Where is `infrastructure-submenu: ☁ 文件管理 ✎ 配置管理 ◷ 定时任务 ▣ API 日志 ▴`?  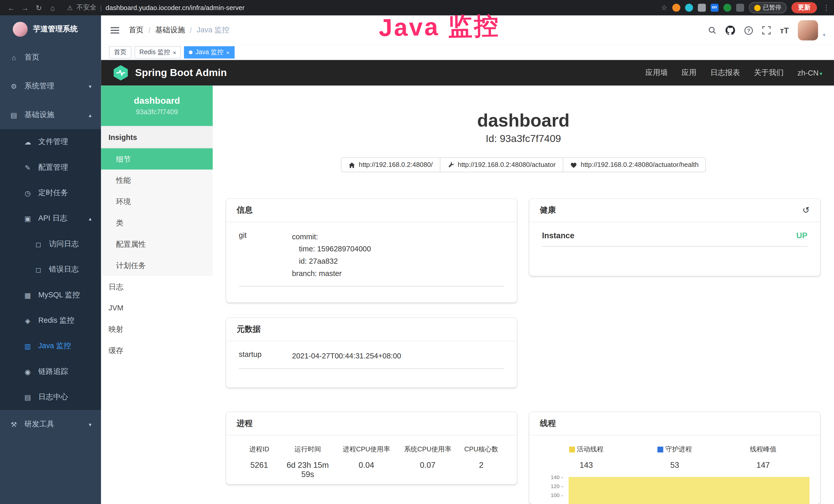 infrastructure-submenu: ☁ 文件管理 ✎ 配置管理 ◷ 定时任务 ▣ API 日志 ▴ is located at coordinates (50, 269).